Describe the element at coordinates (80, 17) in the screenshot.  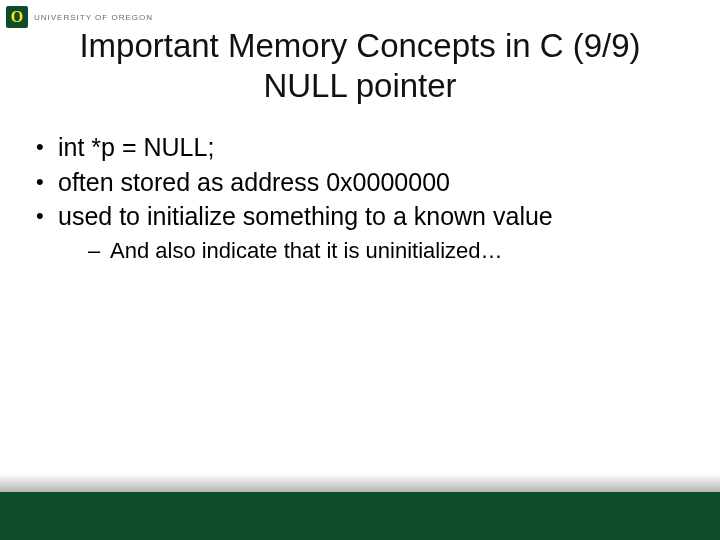
I see `header: O UNIVERSITY OF OREGON` at that location.